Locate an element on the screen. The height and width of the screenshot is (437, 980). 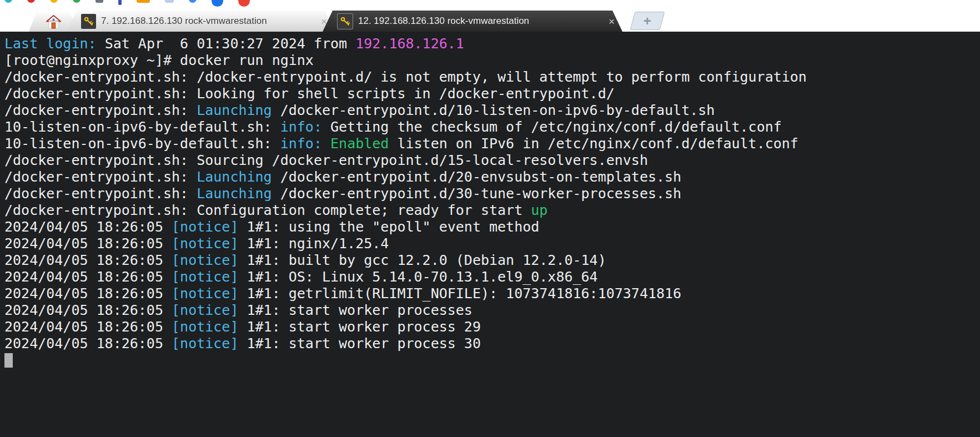
terminal-cursor is located at coordinates (9, 360).